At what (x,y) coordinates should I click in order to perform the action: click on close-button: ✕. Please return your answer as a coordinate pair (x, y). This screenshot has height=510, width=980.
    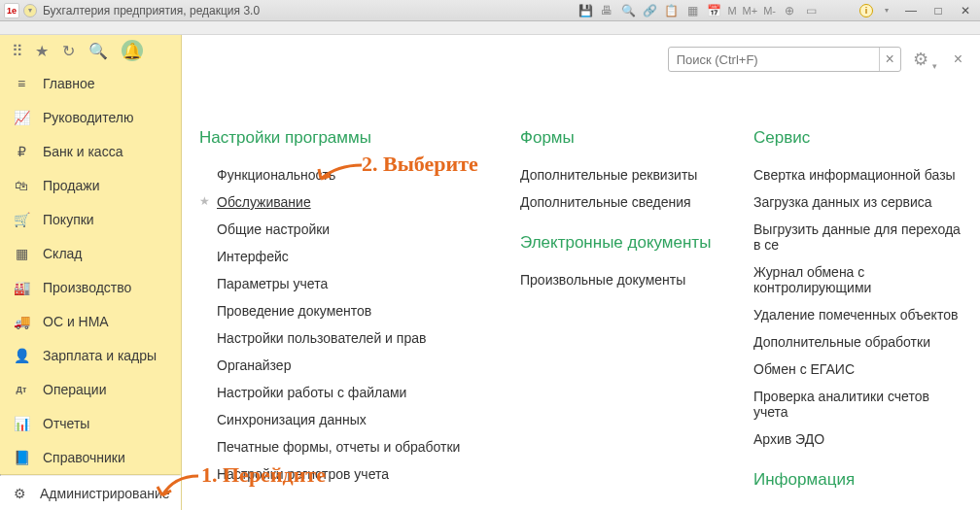
    Looking at the image, I should click on (965, 11).